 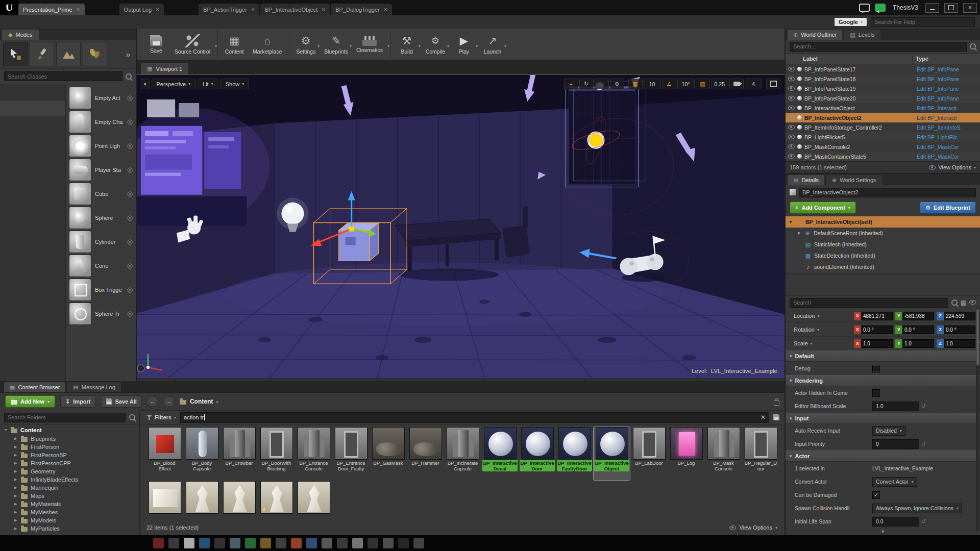 What do you see at coordinates (862, 35) in the screenshot?
I see `tab-levels: ▤Levels` at bounding box center [862, 35].